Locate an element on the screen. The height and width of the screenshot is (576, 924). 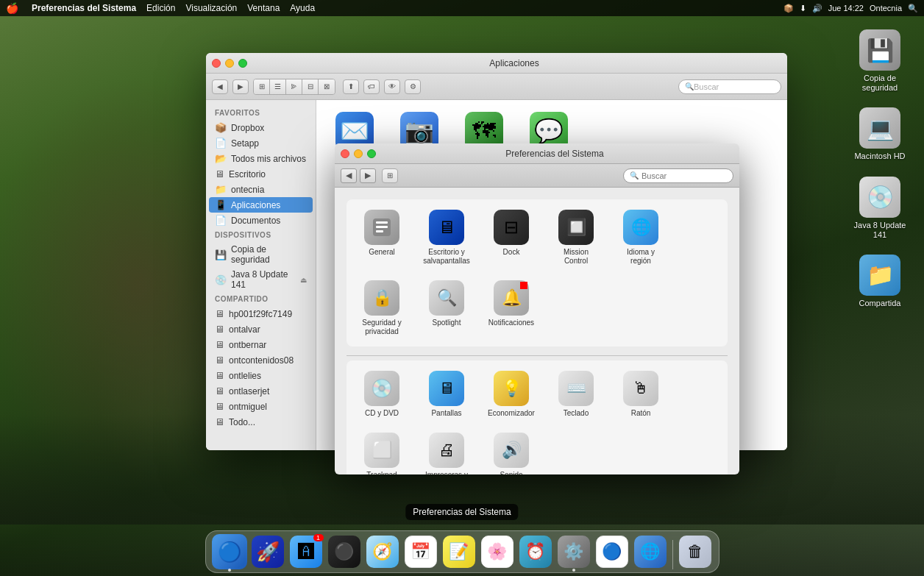
apple-menu: 🍎 is located at coordinates (12, 8).